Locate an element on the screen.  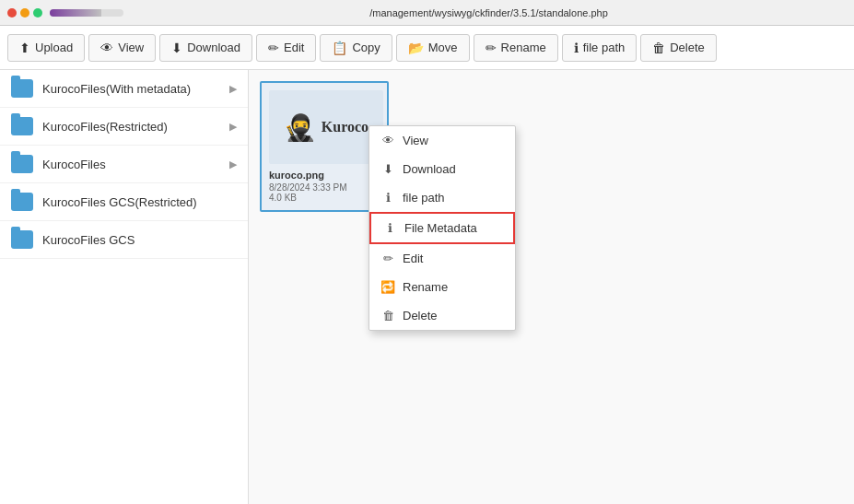
copy-icon: 📋 is located at coordinates (339, 48).